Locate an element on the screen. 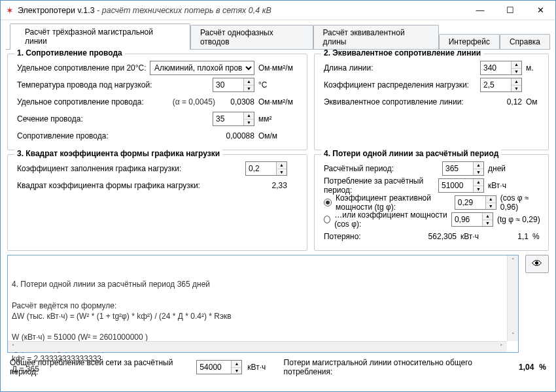 The image size is (556, 392). input-section is located at coordinates (228, 119).